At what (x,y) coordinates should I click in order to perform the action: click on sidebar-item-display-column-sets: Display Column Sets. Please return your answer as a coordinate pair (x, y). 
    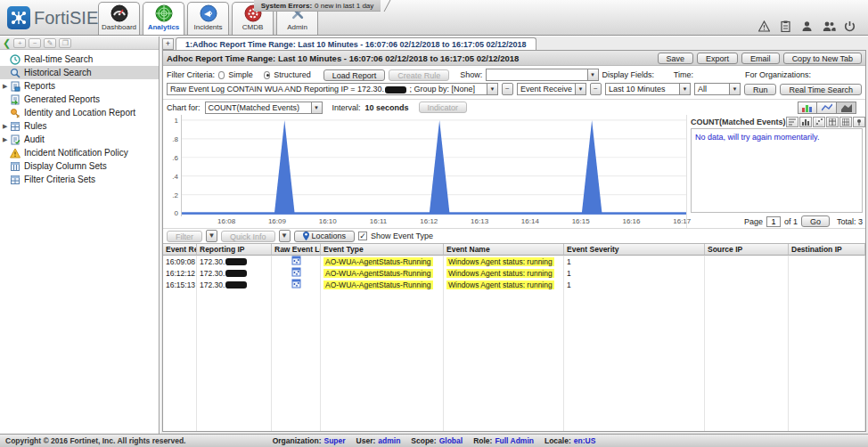
    Looking at the image, I should click on (79, 166).